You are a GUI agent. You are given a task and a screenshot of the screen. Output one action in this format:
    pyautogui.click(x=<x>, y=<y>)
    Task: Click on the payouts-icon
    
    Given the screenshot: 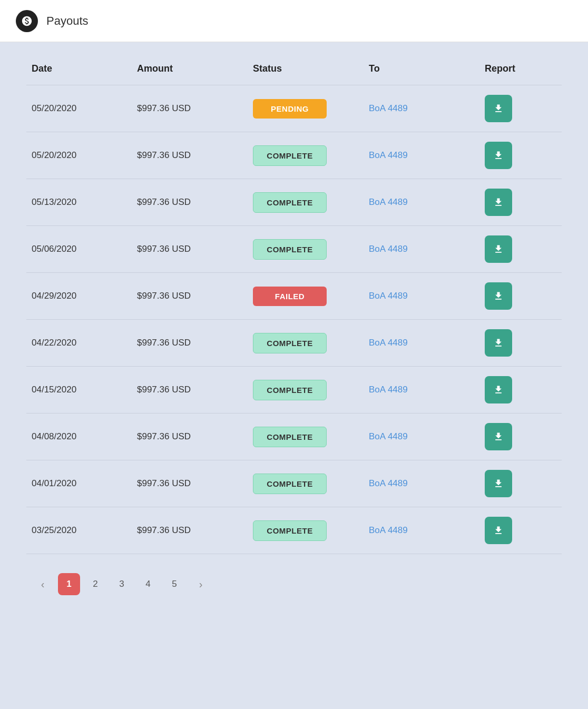 What is the action you would take?
    pyautogui.click(x=27, y=21)
    